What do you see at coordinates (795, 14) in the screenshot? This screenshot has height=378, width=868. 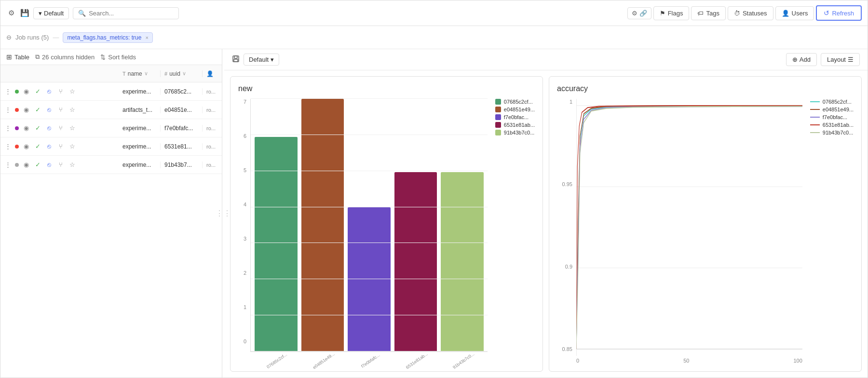 I see `users-button: 👤 Users` at bounding box center [795, 14].